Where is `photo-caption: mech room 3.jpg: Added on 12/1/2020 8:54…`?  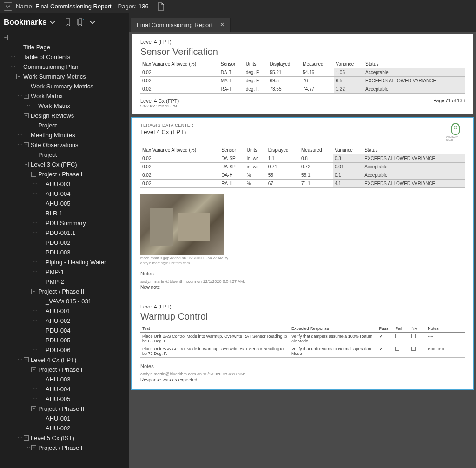
photo-caption: mech room 3.jpg: Added on 12/1/2020 8:54… is located at coordinates (303, 258).